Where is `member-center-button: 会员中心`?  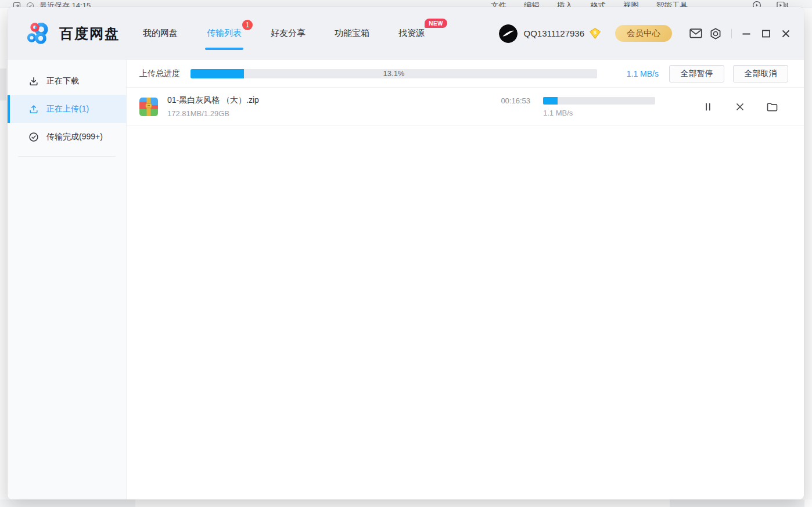 member-center-button: 会员中心 is located at coordinates (644, 34).